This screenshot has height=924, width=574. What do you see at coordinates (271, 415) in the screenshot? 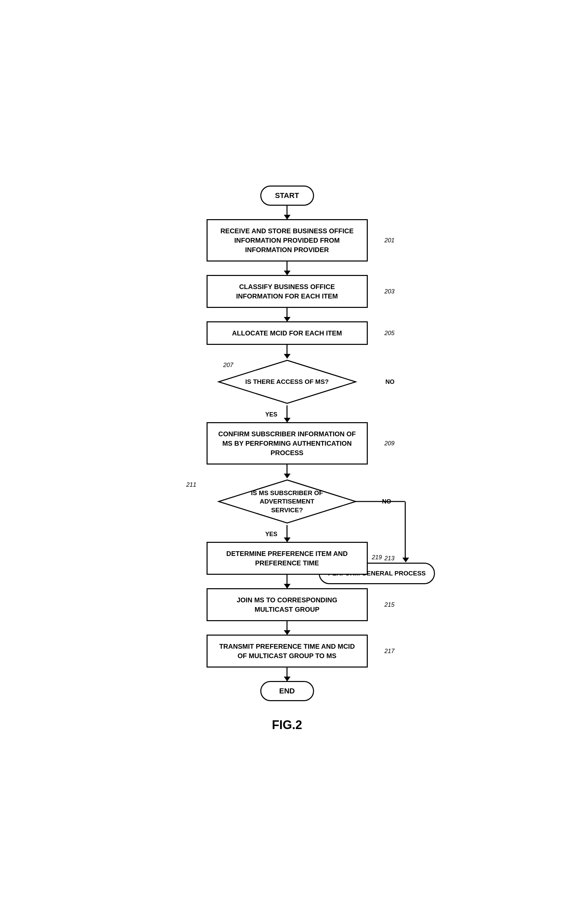
I see `yes-207-label: YES` at bounding box center [271, 415].